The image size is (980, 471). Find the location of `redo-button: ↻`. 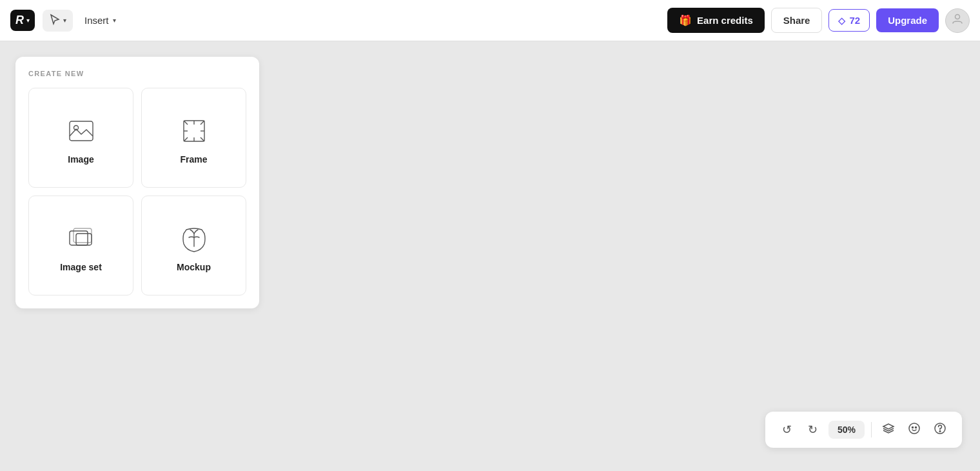

redo-button: ↻ is located at coordinates (813, 430).